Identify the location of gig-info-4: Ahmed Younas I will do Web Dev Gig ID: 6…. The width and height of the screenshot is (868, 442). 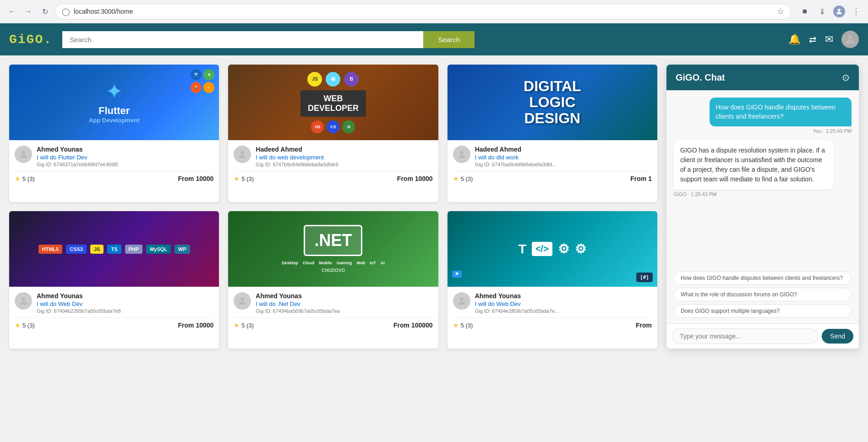
(114, 311).